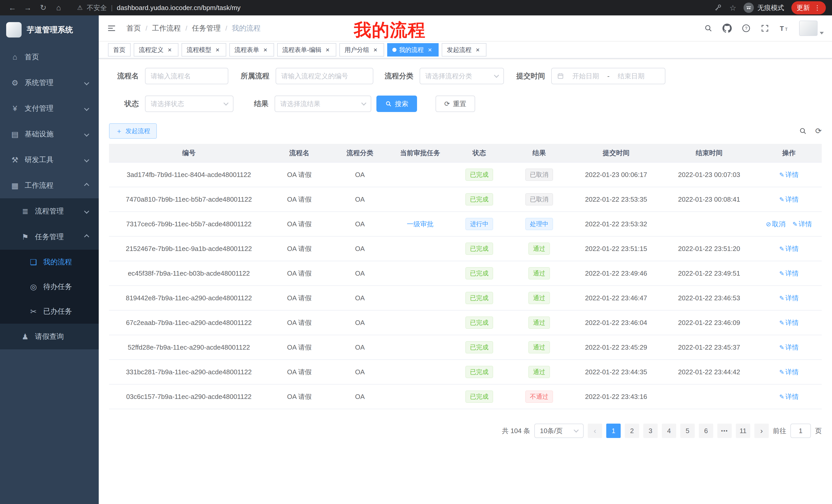 The width and height of the screenshot is (832, 504). What do you see at coordinates (49, 160) in the screenshot?
I see `sidebar-item-devtools: ⚒ 研发工具` at bounding box center [49, 160].